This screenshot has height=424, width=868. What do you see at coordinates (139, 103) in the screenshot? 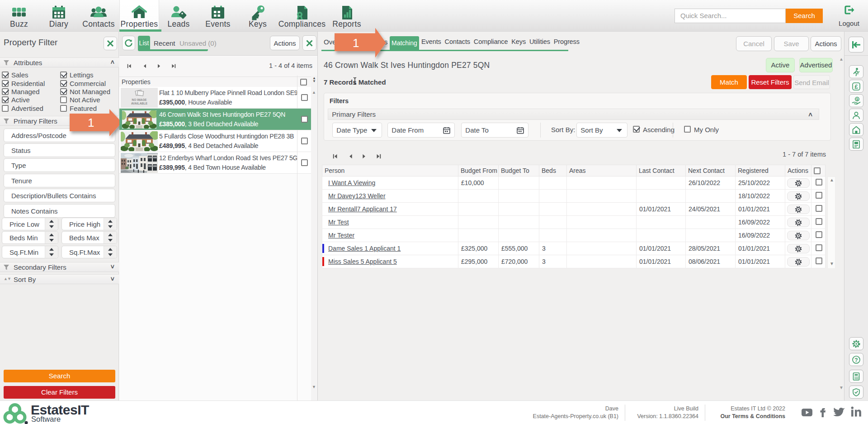
I see `svg-text: AVAILABLE` at bounding box center [139, 103].